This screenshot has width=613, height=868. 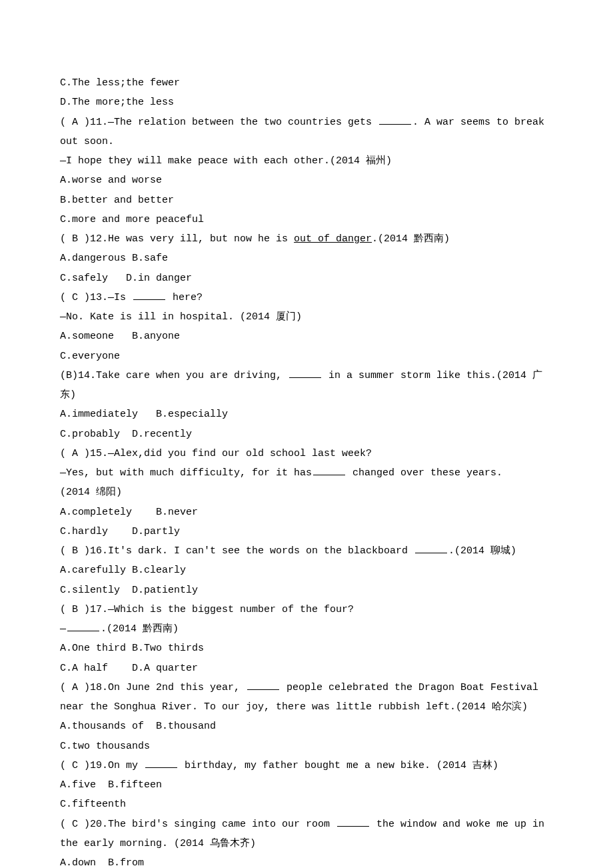 I want to click on answer-option: A.dangerous B.safe, so click(x=306, y=259).